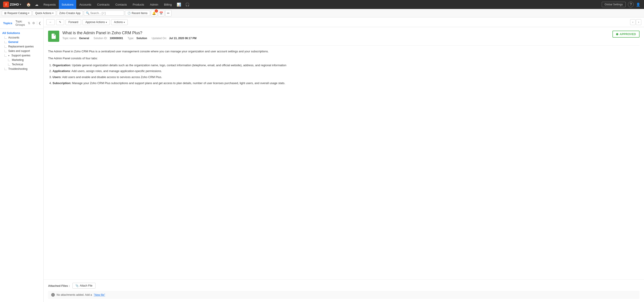 This screenshot has height=302, width=644. What do you see at coordinates (13, 42) in the screenshot?
I see `general-label: General` at bounding box center [13, 42].